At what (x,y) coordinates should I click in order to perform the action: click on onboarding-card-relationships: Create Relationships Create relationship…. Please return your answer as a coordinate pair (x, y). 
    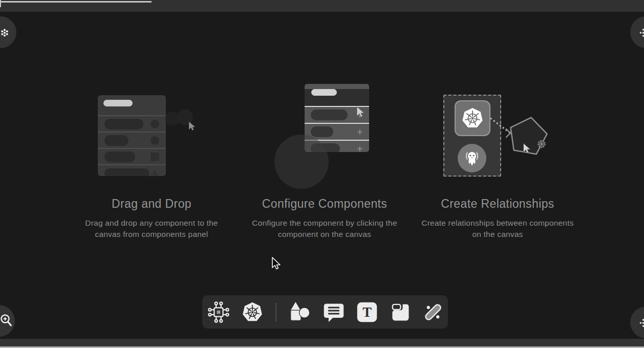
    Looking at the image, I should click on (498, 159).